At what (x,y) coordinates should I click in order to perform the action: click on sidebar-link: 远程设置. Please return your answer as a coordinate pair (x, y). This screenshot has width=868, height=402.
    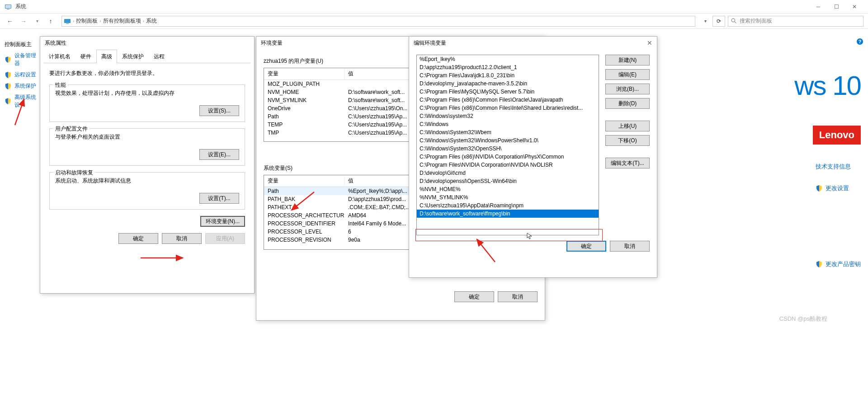
    Looking at the image, I should click on (23, 75).